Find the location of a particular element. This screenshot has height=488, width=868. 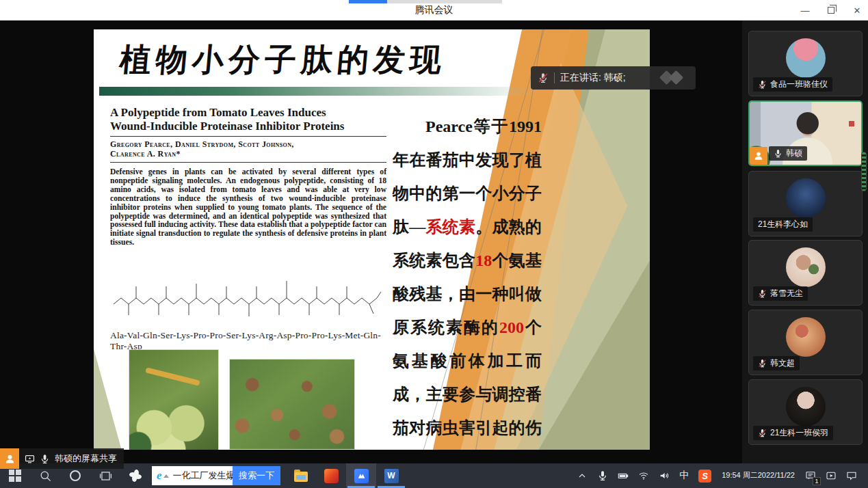

peptide-structure-image is located at coordinates (248, 300).